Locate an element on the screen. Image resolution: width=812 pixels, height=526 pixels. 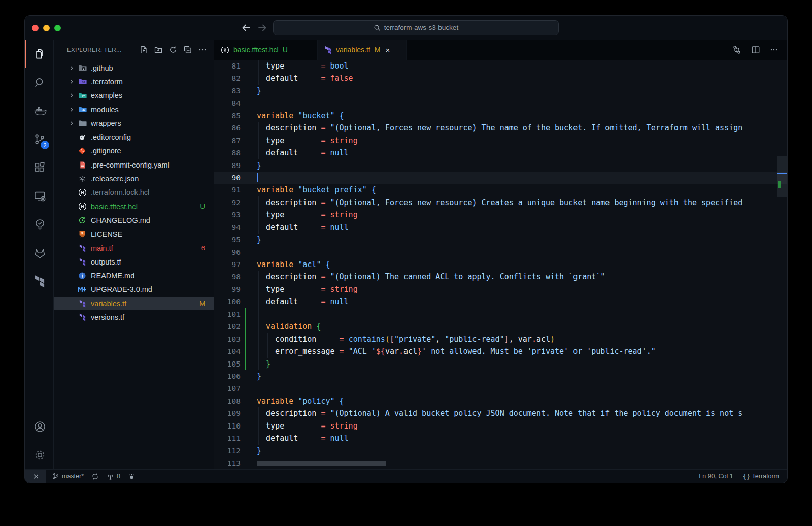
search-value: terraform-aws-s3-bucket is located at coordinates (421, 27).